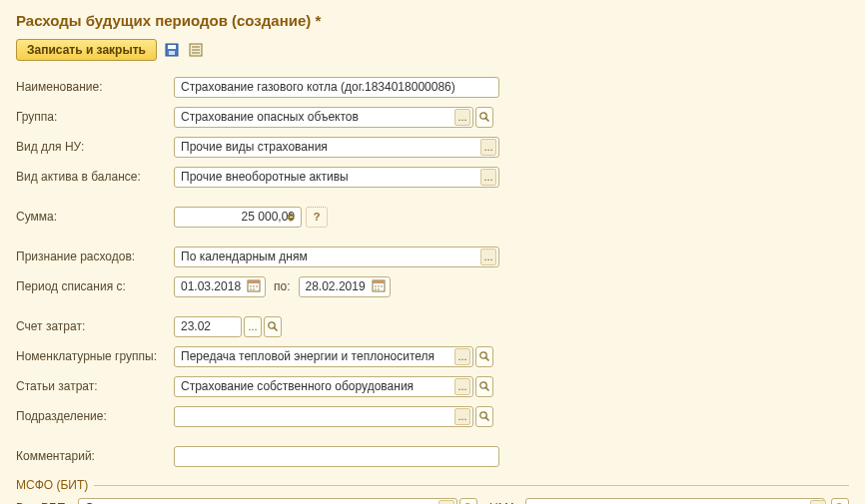 This screenshot has height=504, width=865. Describe the element at coordinates (840, 501) in the screenshot. I see `nma-search-button` at that location.